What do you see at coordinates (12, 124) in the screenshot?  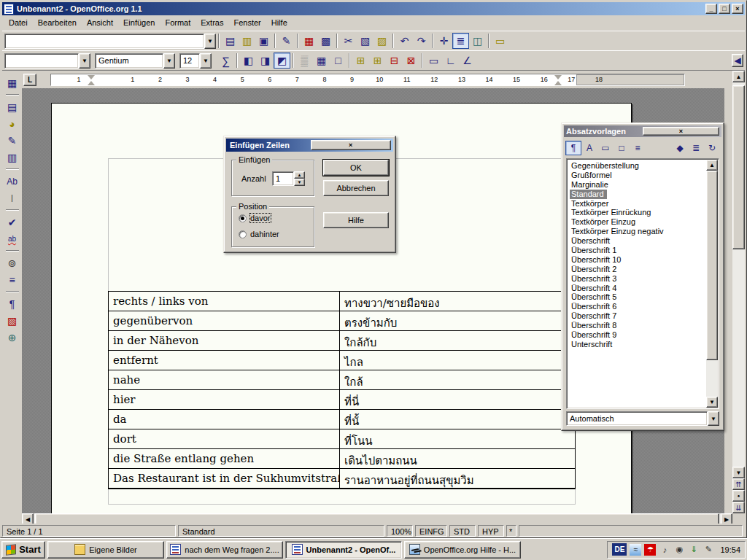 I see `insert-chart-icon: ◕` at bounding box center [12, 124].